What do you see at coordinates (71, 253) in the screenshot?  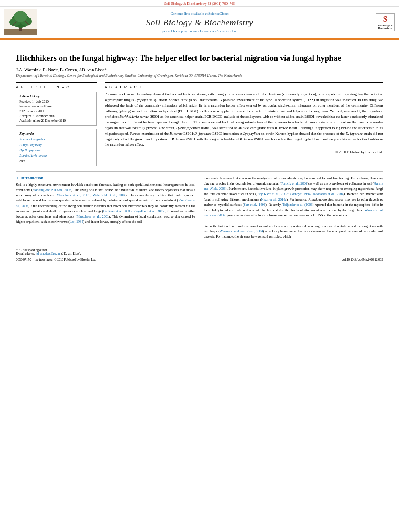 I see `email-suffix: (J.D. van Elsas).` at bounding box center [71, 253].